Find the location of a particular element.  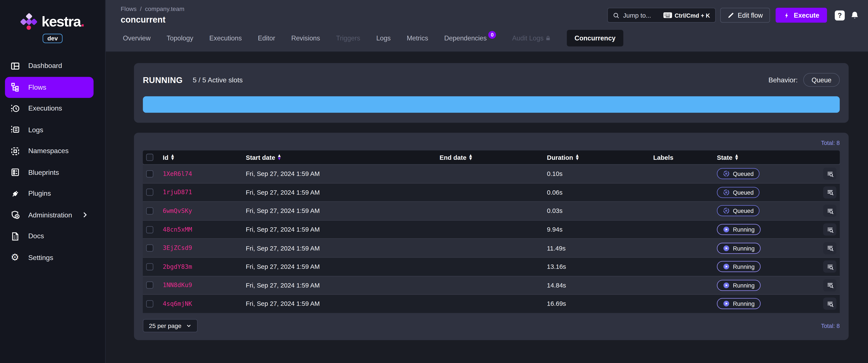

duration-cell: 0.03s is located at coordinates (600, 211).